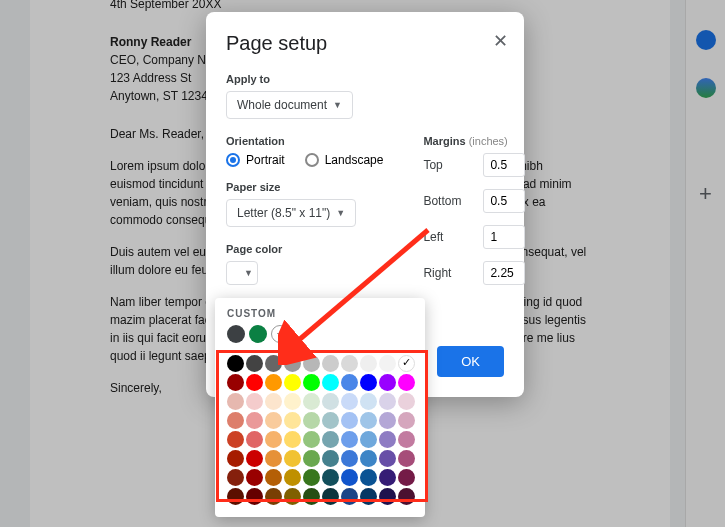  What do you see at coordinates (256, 160) in the screenshot?
I see `portrait-radio: Portrait` at bounding box center [256, 160].